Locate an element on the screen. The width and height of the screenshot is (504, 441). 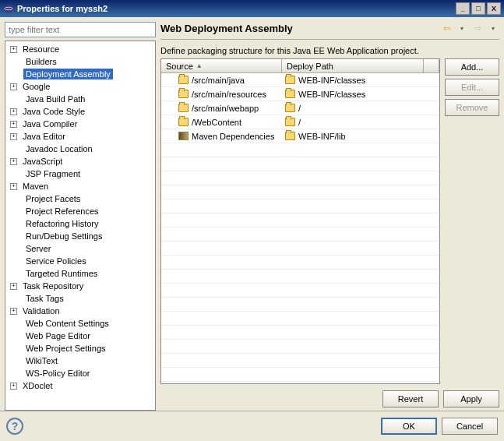
tree-item: Javadoc Location is located at coordinates (80, 149).